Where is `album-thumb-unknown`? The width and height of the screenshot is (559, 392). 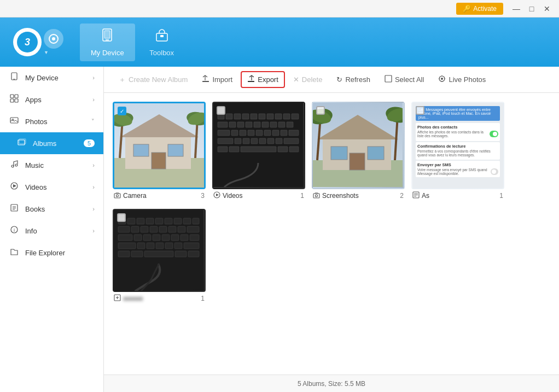 album-thumb-unknown is located at coordinates (159, 250).